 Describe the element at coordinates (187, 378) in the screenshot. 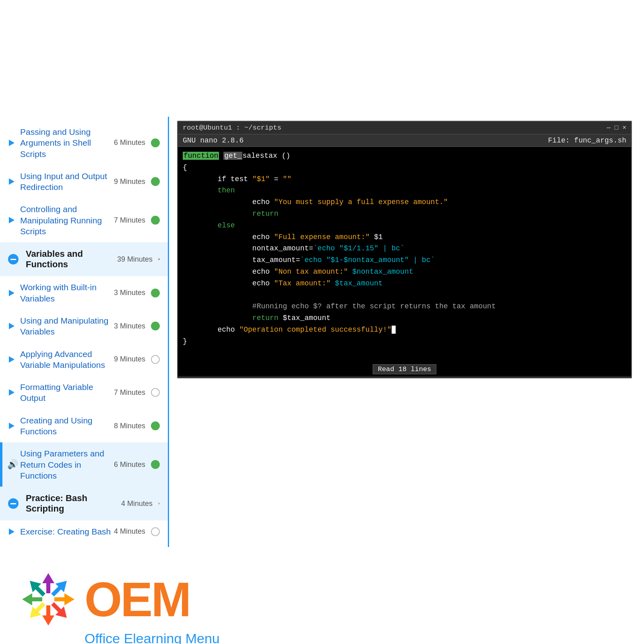

I see `nano-key: ^G` at that location.